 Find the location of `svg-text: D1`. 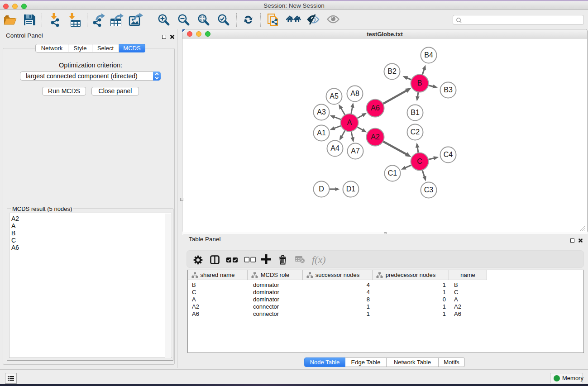

svg-text: D1 is located at coordinates (351, 189).